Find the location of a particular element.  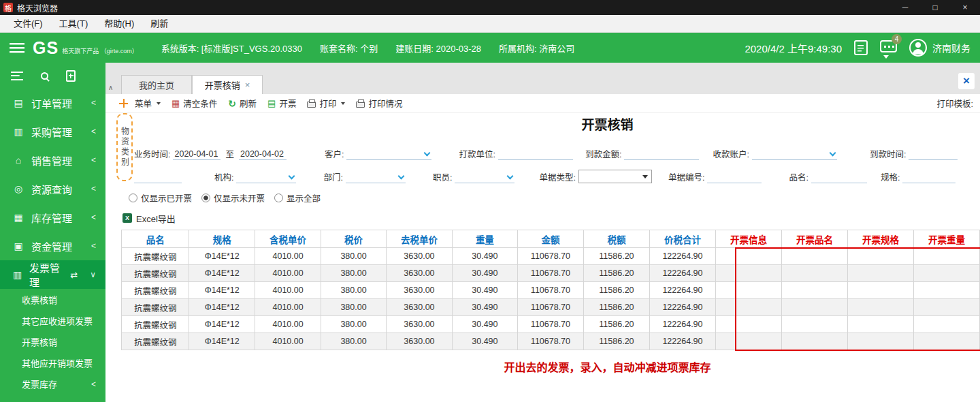

material-category-input is located at coordinates (158, 177).